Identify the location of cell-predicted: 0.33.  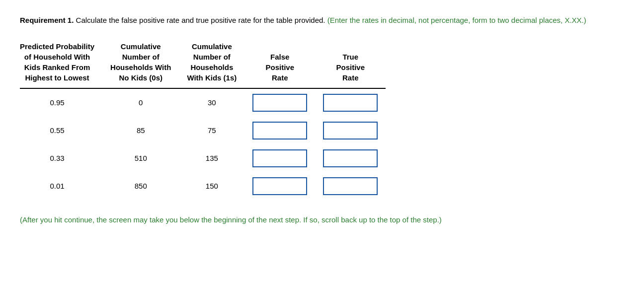
(61, 158).